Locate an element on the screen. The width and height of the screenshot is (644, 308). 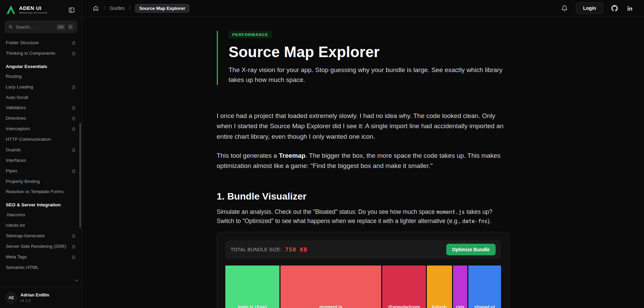
treemap-block-label: rxjs is located at coordinates (460, 306).